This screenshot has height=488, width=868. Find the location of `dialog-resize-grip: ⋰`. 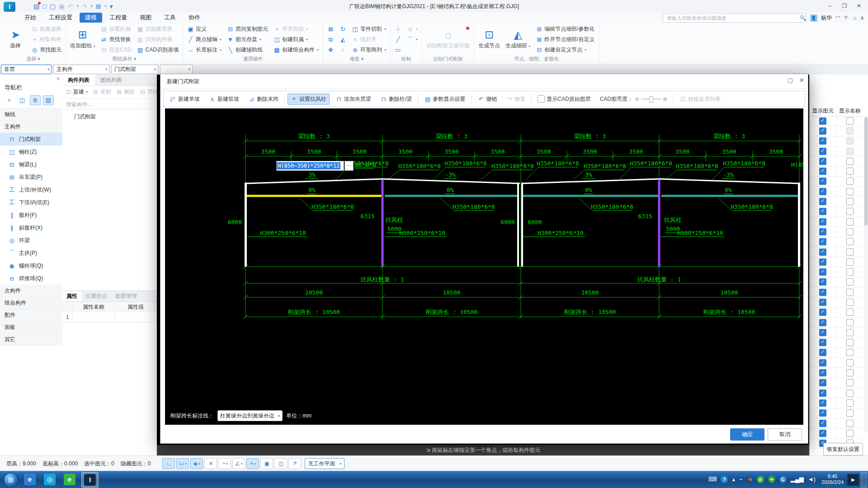

dialog-resize-grip: ⋰ is located at coordinates (805, 440).